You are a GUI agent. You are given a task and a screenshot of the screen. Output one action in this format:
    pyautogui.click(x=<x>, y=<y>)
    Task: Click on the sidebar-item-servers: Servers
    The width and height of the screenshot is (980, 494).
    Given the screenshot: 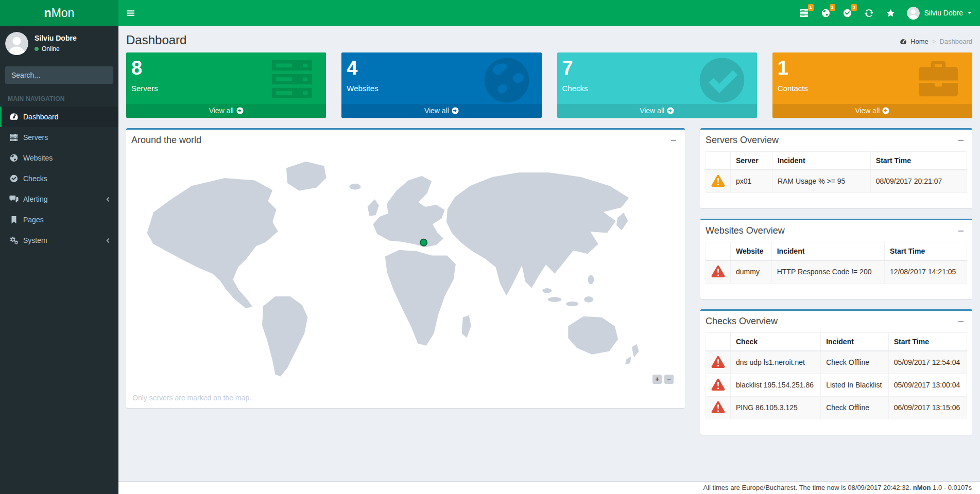 What is the action you would take?
    pyautogui.click(x=59, y=137)
    